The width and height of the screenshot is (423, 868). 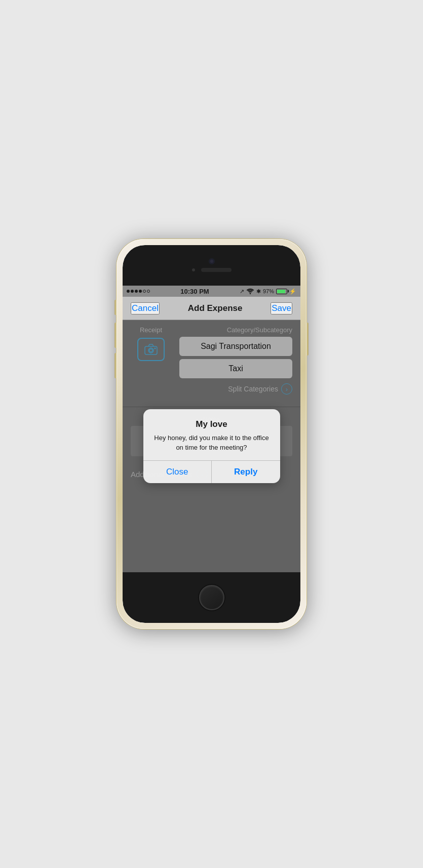 I want to click on earpiece-speaker, so click(x=216, y=270).